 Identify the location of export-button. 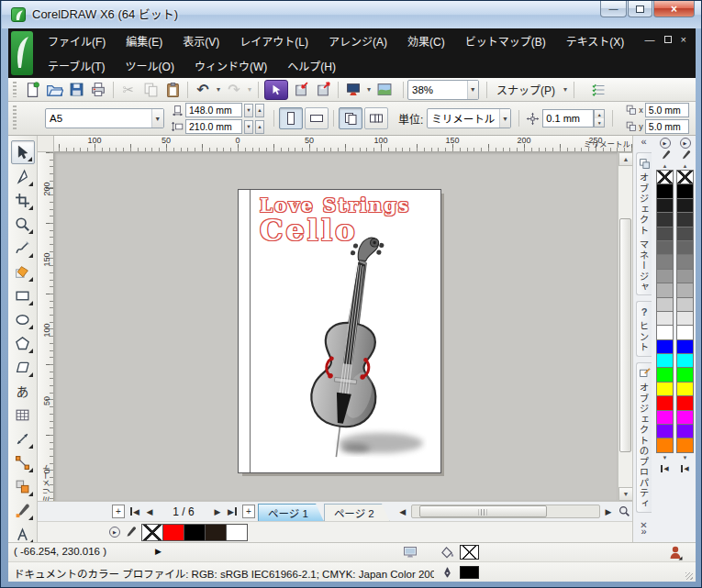
(323, 90).